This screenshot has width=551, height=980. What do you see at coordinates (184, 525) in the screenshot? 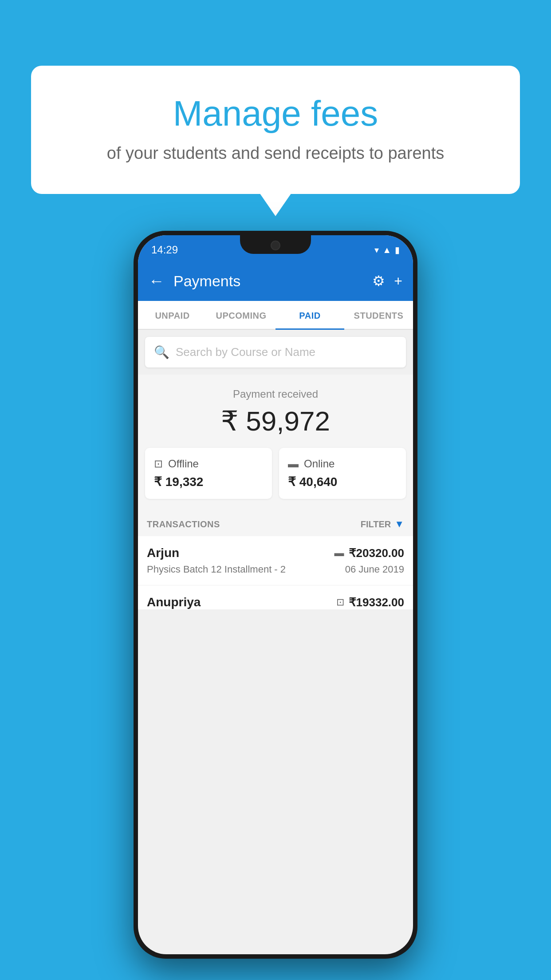
I see `transactions-label: TRANSACTIONS` at bounding box center [184, 525].